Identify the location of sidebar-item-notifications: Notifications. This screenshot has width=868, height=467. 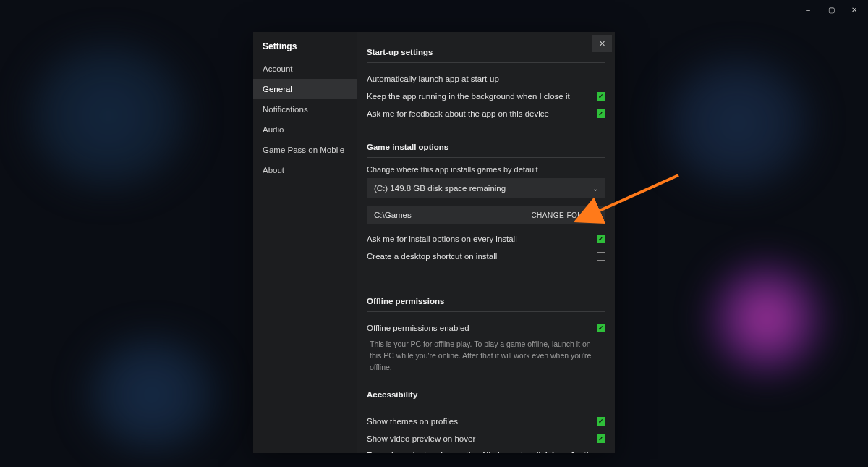
(305, 109).